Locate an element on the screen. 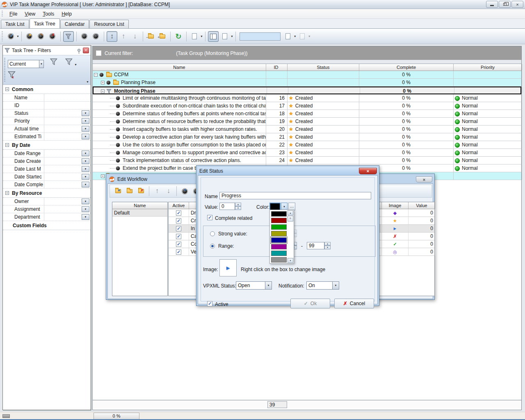 This screenshot has height=420, width=525. section-custom-fields: Custom Fields is located at coordinates (47, 226).